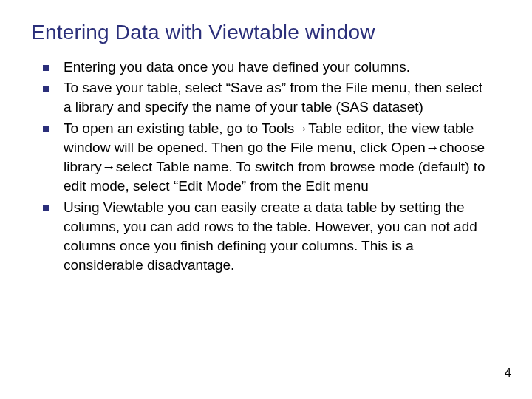  Describe the element at coordinates (508, 373) in the screenshot. I see `page-number: 4` at that location.